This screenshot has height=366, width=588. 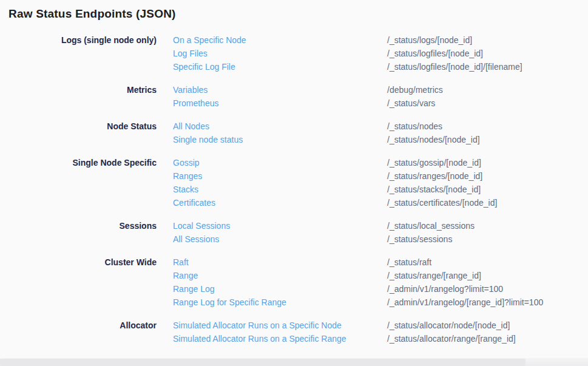 What do you see at coordinates (92, 14) in the screenshot?
I see `page-title: Raw Status Endpoints (JSON)` at bounding box center [92, 14].